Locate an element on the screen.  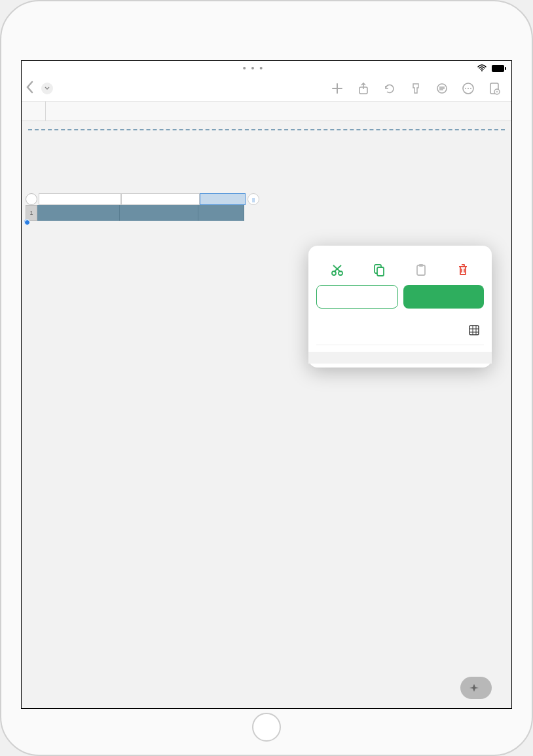
add-sheet-button is located at coordinates (34, 111).